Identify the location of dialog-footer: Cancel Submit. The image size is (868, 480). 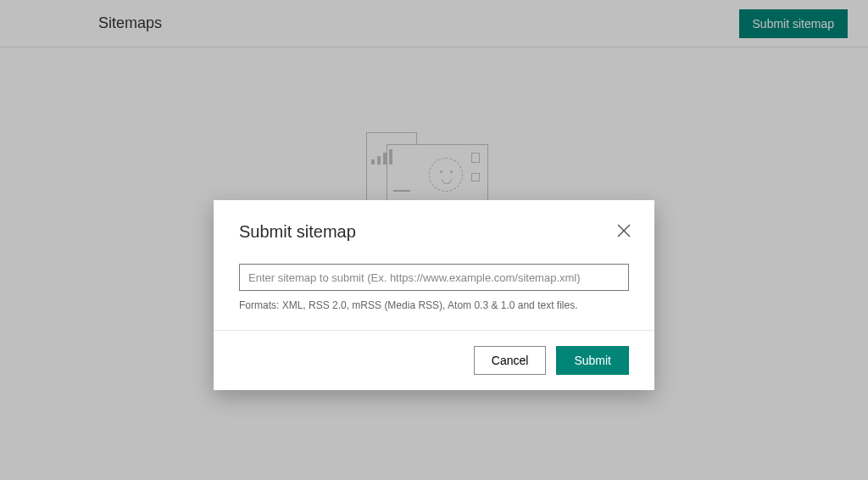
(434, 360).